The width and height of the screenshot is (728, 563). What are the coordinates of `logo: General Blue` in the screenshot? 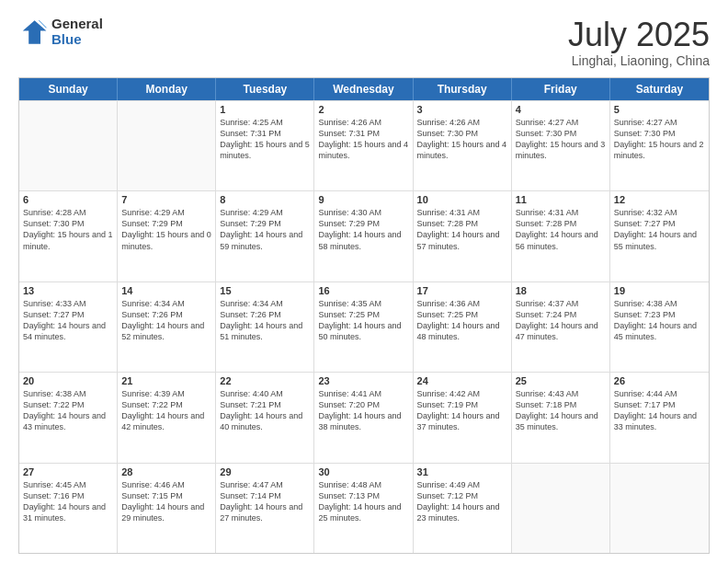 It's located at (61, 31).